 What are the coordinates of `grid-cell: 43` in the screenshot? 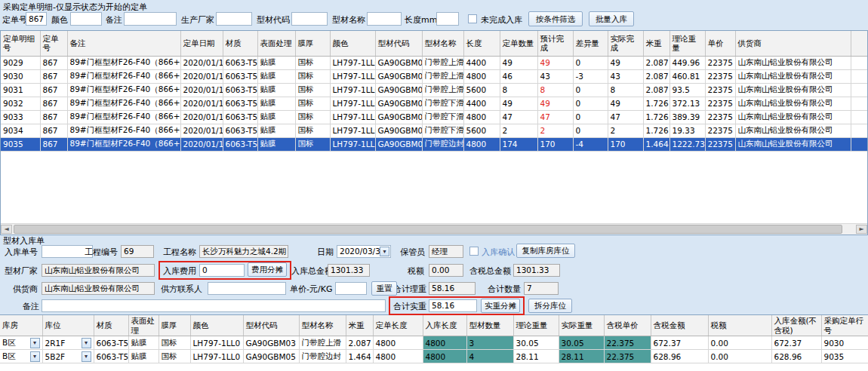 It's located at (625, 76).